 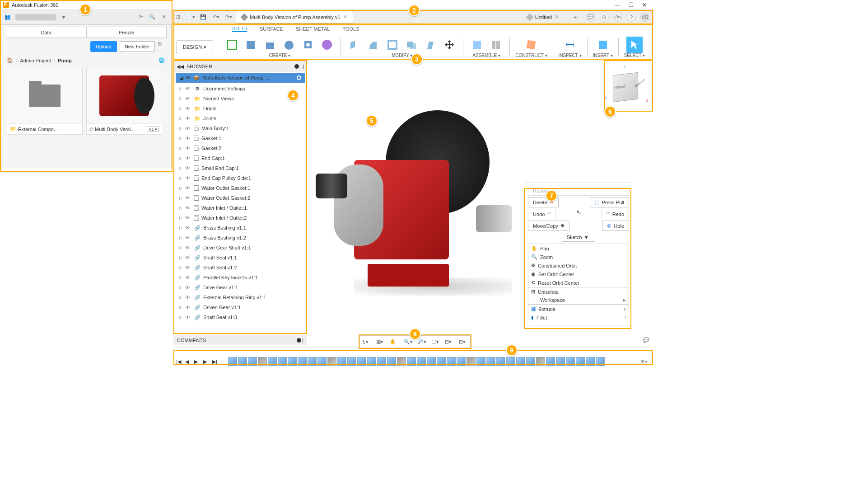 I want to click on viewports-nav-icon: ⊞▾, so click(x=463, y=342).